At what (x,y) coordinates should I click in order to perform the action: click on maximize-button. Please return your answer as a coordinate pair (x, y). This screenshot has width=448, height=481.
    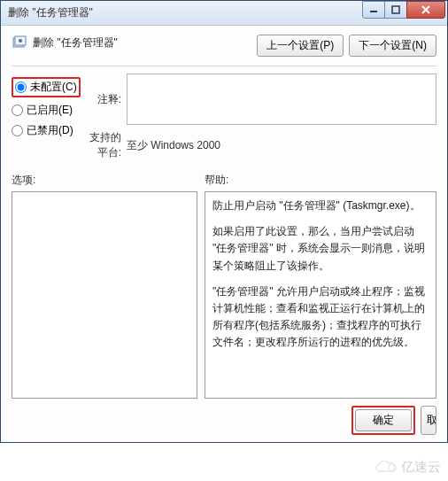
    Looking at the image, I should click on (396, 10).